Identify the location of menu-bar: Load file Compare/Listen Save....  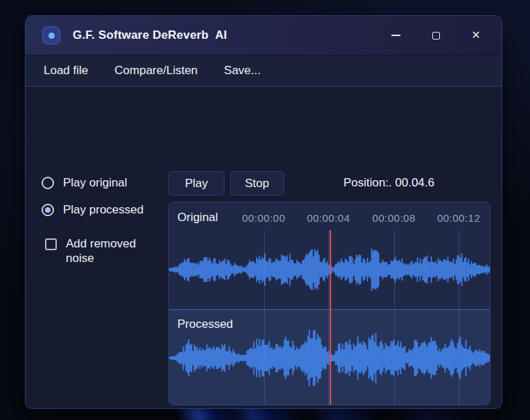
(263, 71).